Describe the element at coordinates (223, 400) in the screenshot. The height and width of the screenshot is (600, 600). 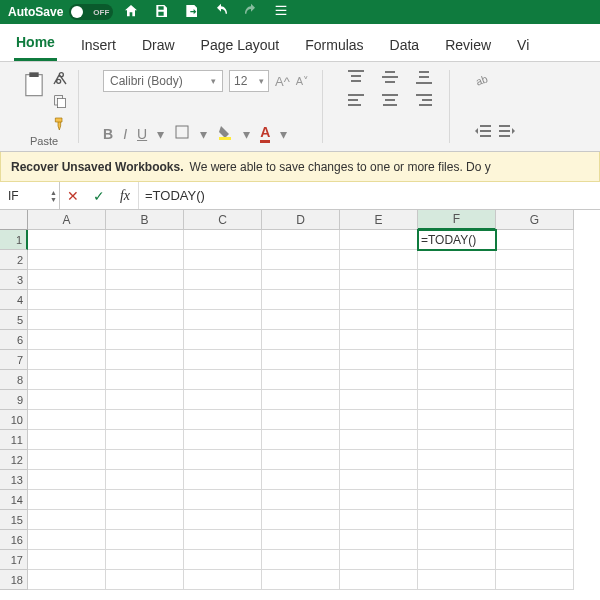
I see `cell-C9` at that location.